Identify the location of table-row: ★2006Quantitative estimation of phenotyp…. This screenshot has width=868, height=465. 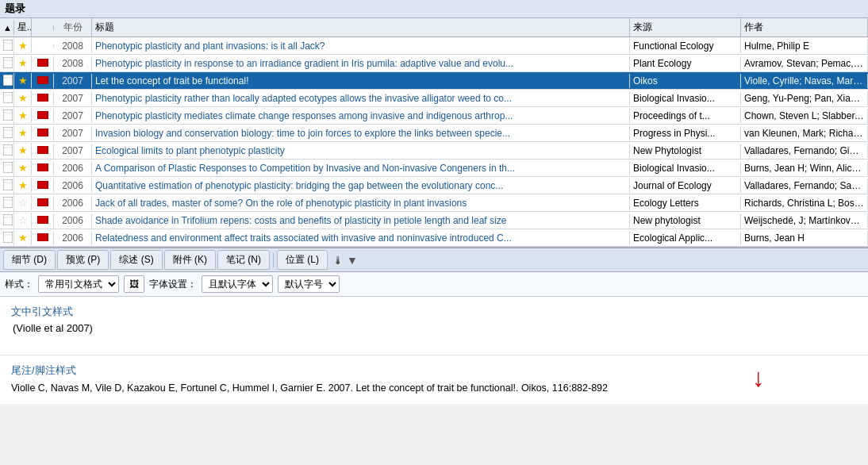
(434, 186).